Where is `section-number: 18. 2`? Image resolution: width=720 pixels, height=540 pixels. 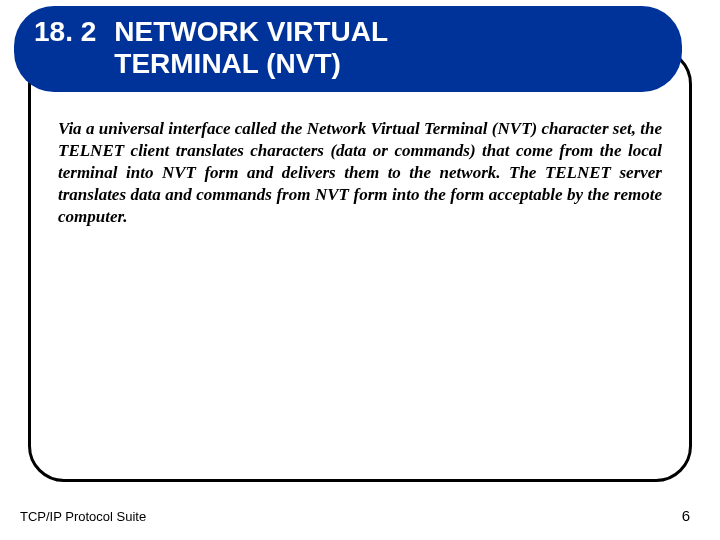
section-number: 18. 2 is located at coordinates (65, 32).